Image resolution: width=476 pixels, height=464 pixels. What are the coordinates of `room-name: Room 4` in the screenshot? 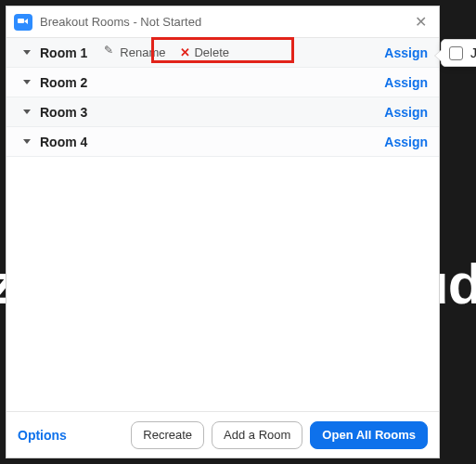 It's located at (63, 142).